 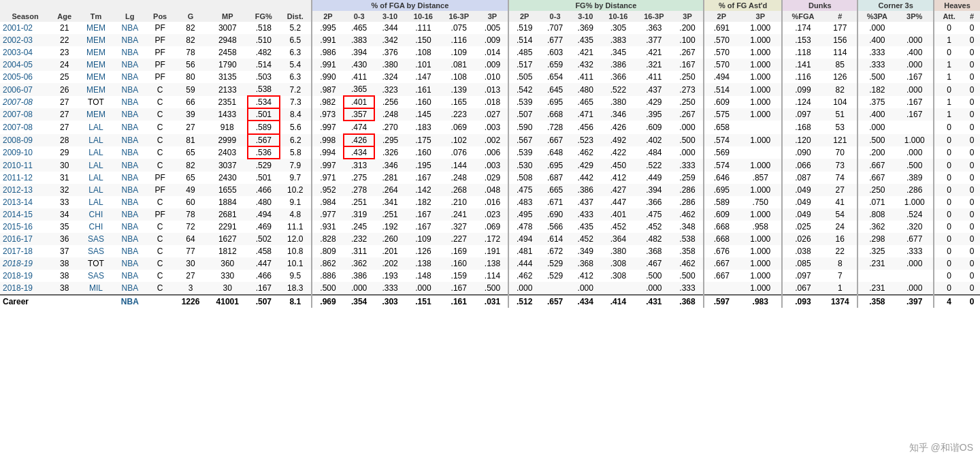 I want to click on c3pp-col: 3P%, so click(x=915, y=16).